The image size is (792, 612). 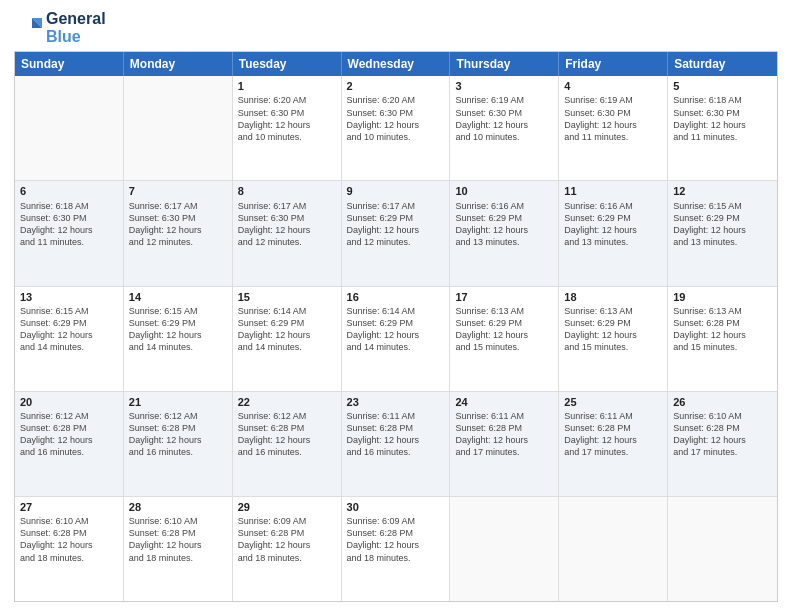 I want to click on day-number: 1, so click(x=287, y=86).